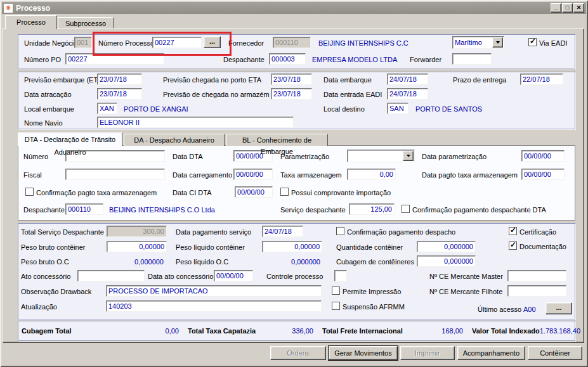  Describe the element at coordinates (251, 331) in the screenshot. I see `taxa-capatazia-pair: Total Taxa Capatazia 336,00` at that location.